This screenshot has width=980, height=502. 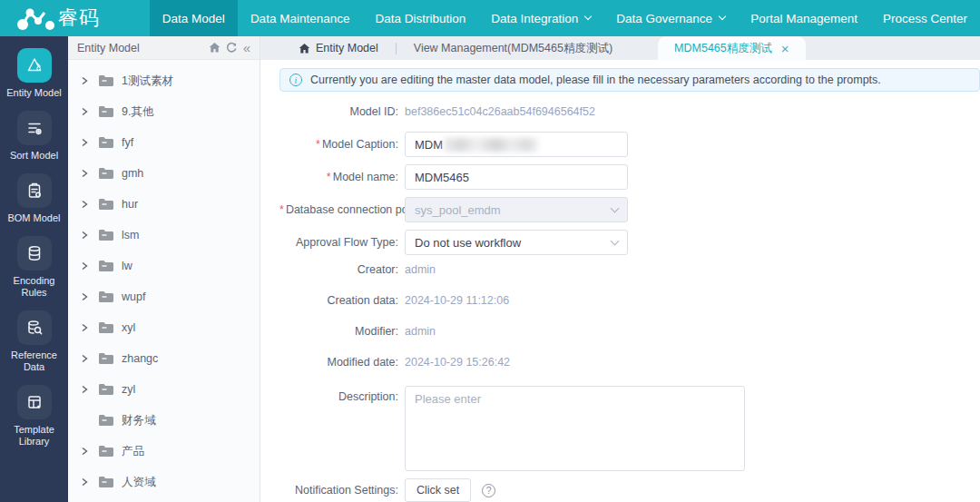 What do you see at coordinates (132, 452) in the screenshot?
I see `tree-node-label: 产品` at bounding box center [132, 452].